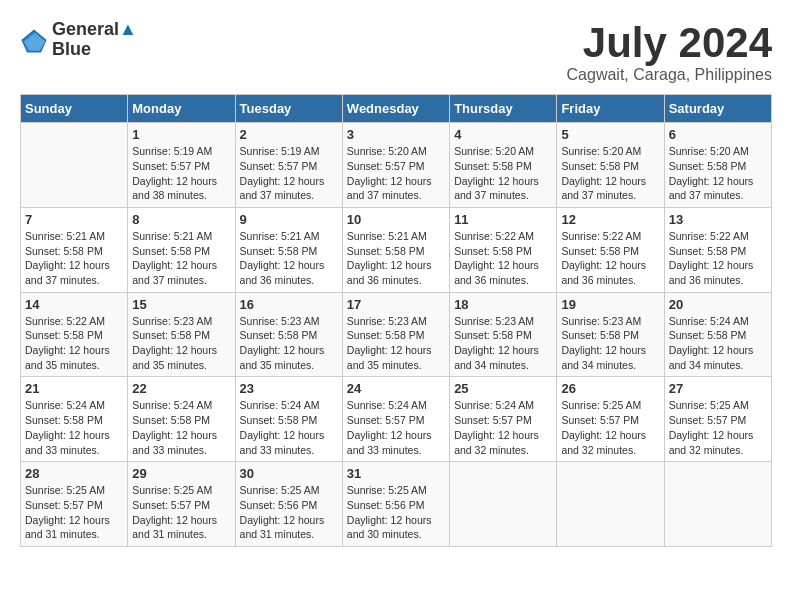  Describe the element at coordinates (288, 250) in the screenshot. I see `calendar-cell: 9Sunrise: 5:21 AM Sunset: 5:58 PM Daylig…` at that location.